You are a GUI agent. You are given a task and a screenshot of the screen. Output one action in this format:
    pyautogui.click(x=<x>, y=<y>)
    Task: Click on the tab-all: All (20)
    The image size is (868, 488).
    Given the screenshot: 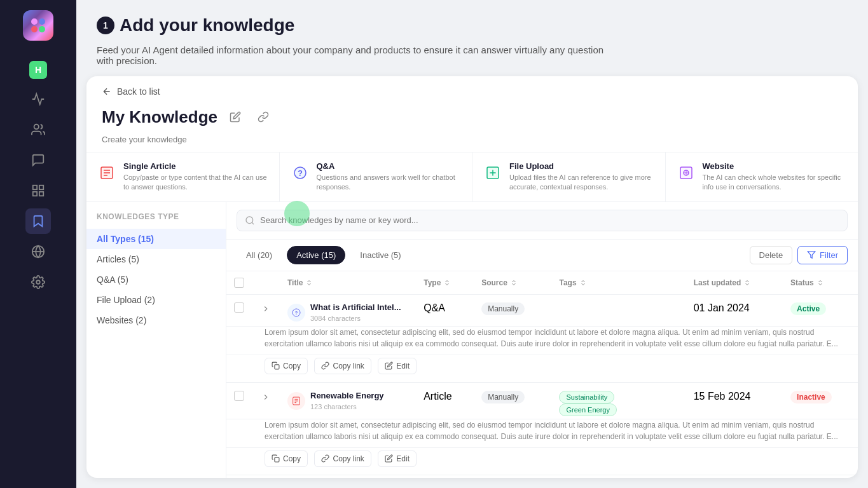 What is the action you would take?
    pyautogui.click(x=259, y=255)
    